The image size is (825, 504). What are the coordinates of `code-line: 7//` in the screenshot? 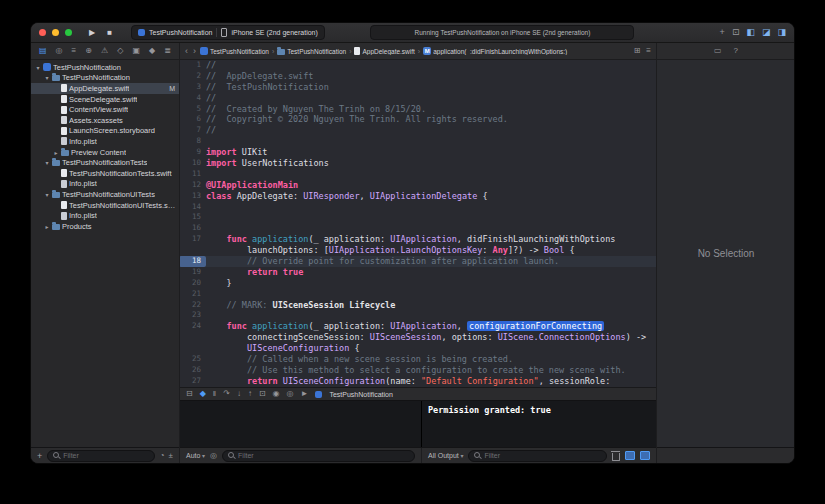 It's located at (418, 130).